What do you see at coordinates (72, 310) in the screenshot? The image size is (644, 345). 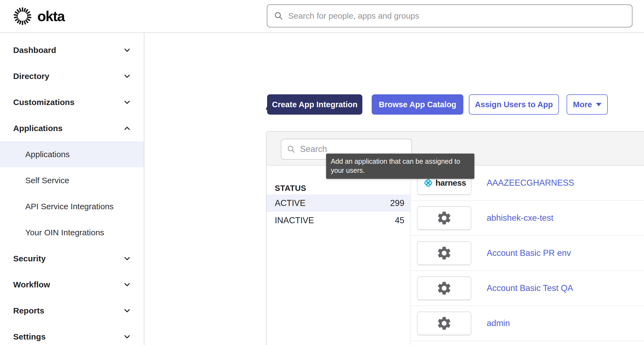 I see `sidebar-item-reports: Reports` at bounding box center [72, 310].